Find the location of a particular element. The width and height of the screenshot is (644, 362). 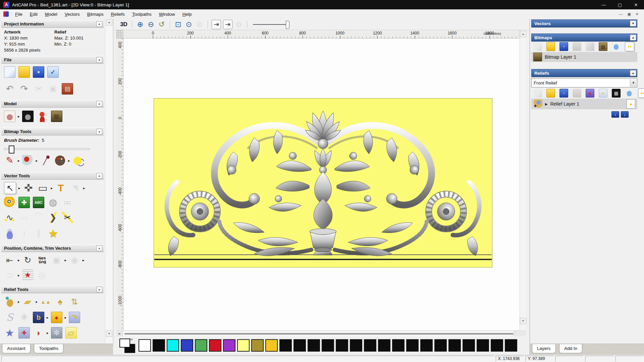

fg-bg-colour-widget: ∞ is located at coordinates (129, 346).